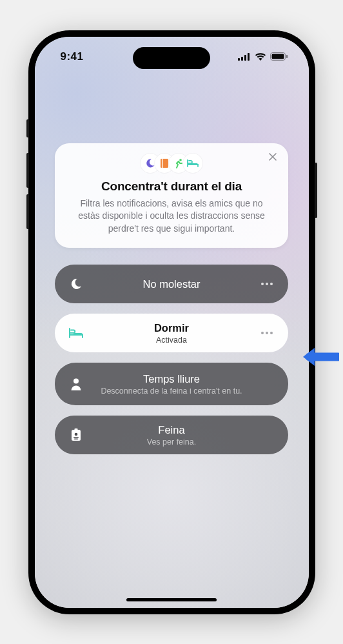  Describe the element at coordinates (172, 196) in the screenshot. I see `focus-intro-card: Concentra't durant el dia Filtra les not…` at that location.